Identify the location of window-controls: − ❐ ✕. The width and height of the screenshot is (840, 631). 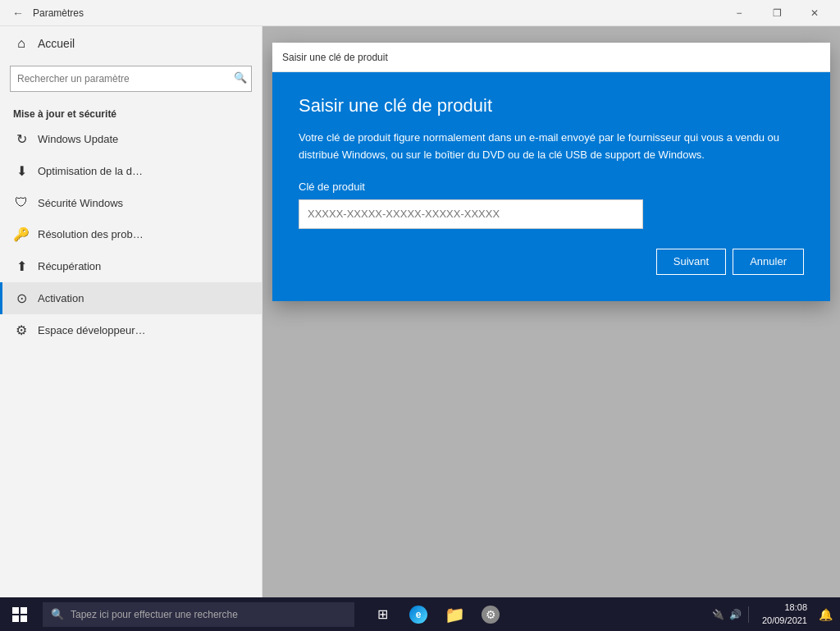
(777, 13).